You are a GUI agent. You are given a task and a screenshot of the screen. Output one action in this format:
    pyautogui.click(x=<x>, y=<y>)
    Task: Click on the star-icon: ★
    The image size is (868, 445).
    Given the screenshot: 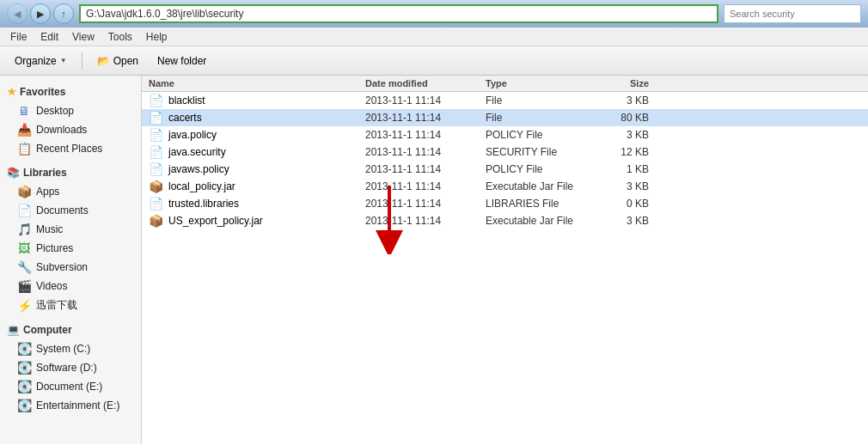 What is the action you would take?
    pyautogui.click(x=12, y=92)
    